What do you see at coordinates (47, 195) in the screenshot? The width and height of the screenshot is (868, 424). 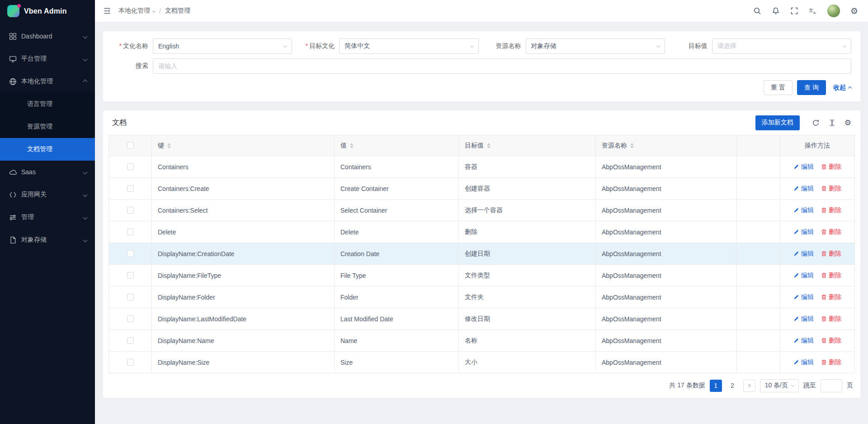 I see `sidebar-item-gateway: 应用网关` at bounding box center [47, 195].